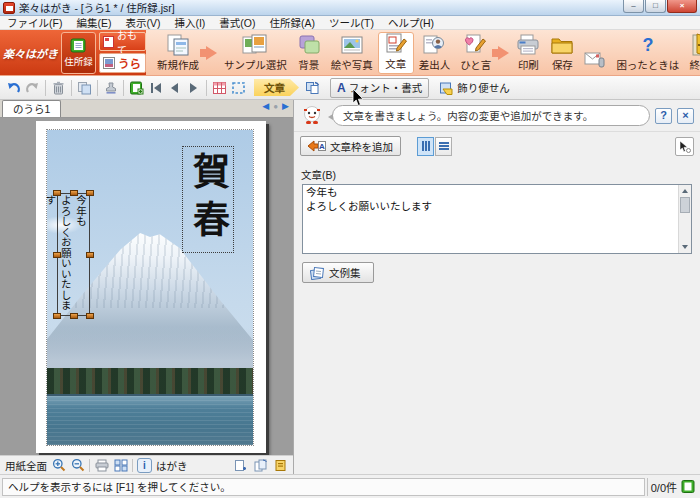  What do you see at coordinates (194, 88) in the screenshot?
I see `nav-next-button` at bounding box center [194, 88].